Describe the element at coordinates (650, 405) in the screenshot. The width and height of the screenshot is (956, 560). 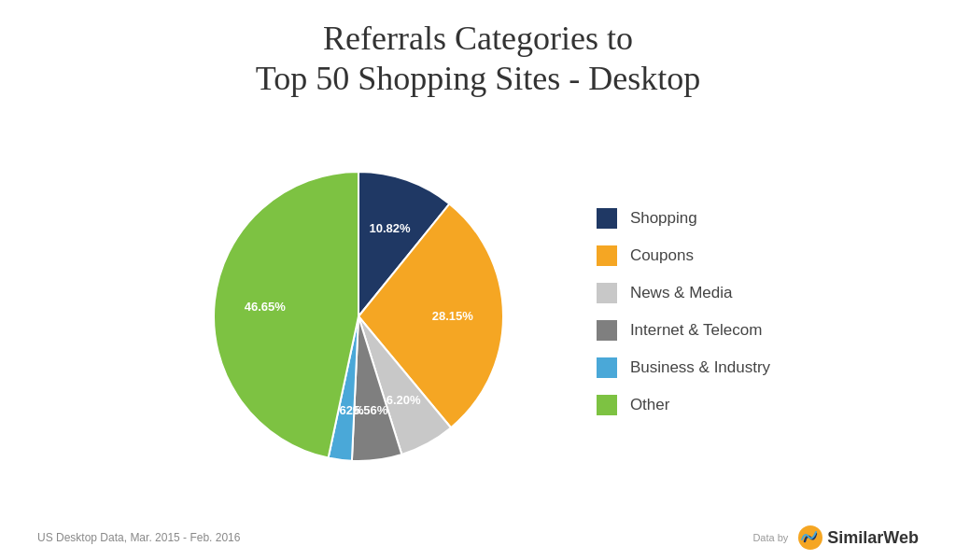
I see `legend-label-5: Other` at that location.